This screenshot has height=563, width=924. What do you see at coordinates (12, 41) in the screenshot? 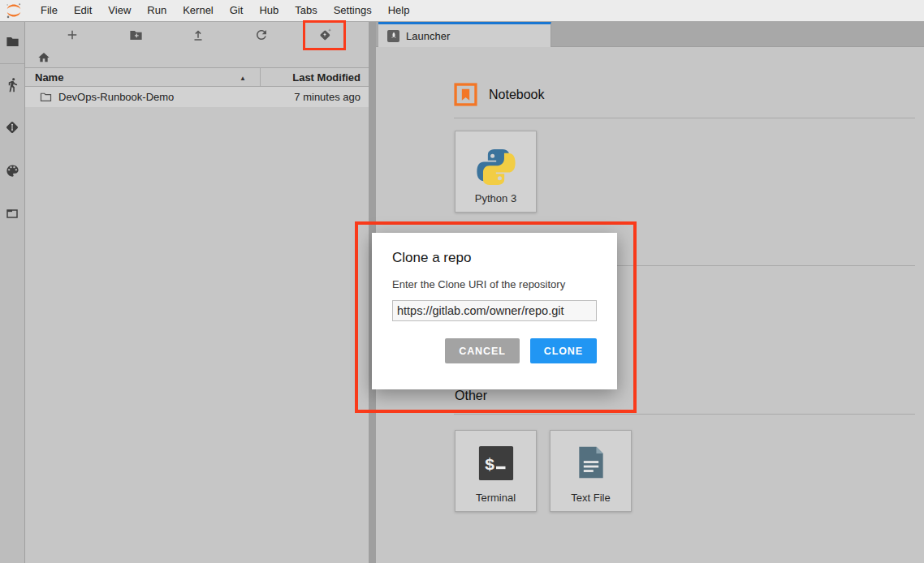
I see `sidebar-item-filebrowser` at bounding box center [12, 41].